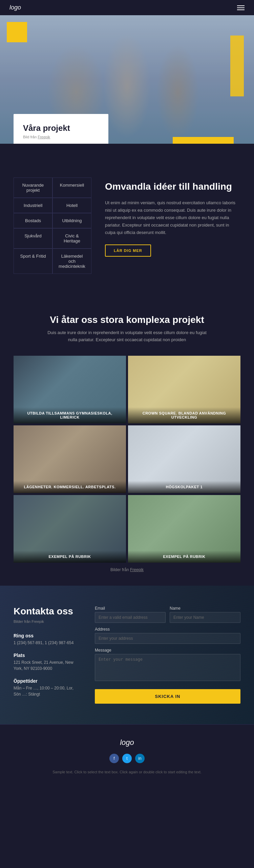  Describe the element at coordinates (47, 639) in the screenshot. I see `contact-phone-block: Ring oss 1 (234) 567-891, 1 (234) 987-65…` at that location.